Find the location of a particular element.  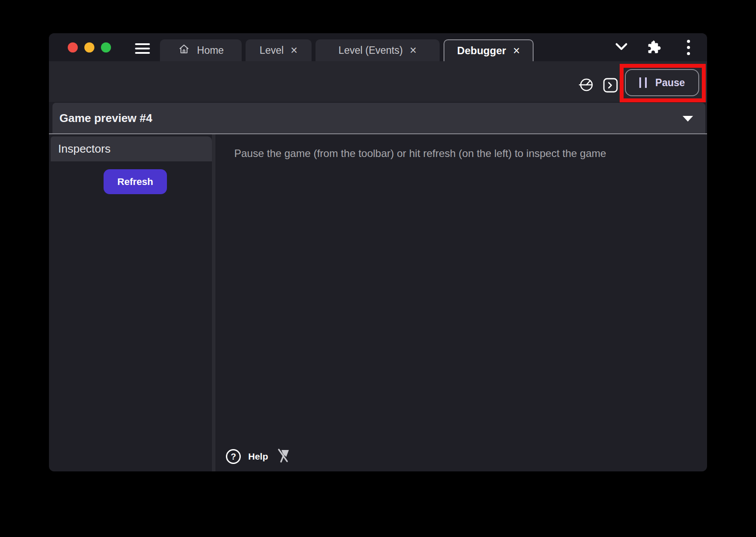

debugger-toolbar: Pause is located at coordinates (378, 81).